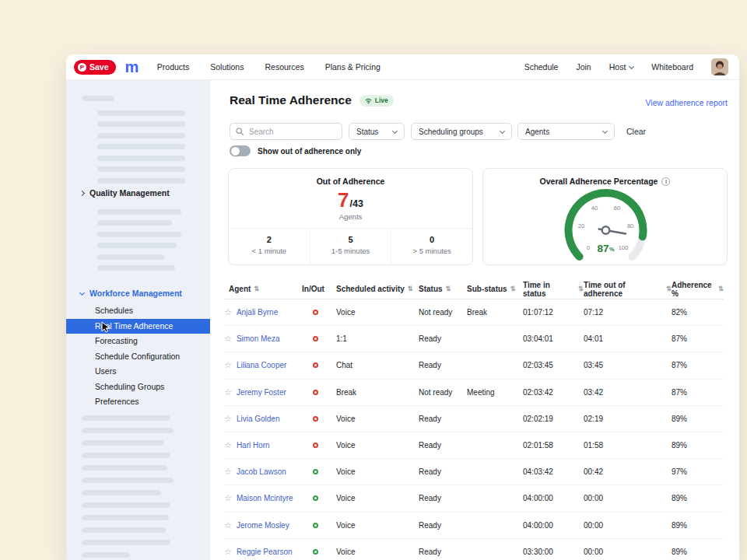 Image resolution: width=747 pixels, height=560 pixels. I want to click on agent-link: Hari Horn, so click(254, 445).